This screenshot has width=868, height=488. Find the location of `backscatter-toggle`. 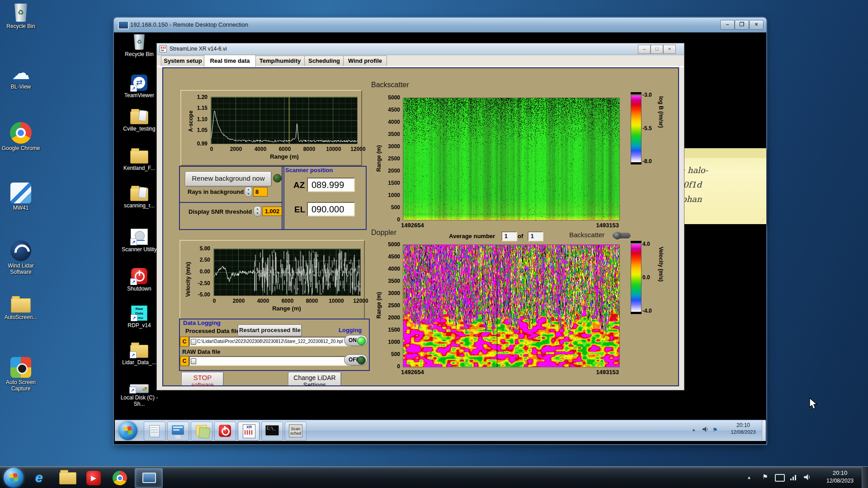

backscatter-toggle is located at coordinates (622, 236).